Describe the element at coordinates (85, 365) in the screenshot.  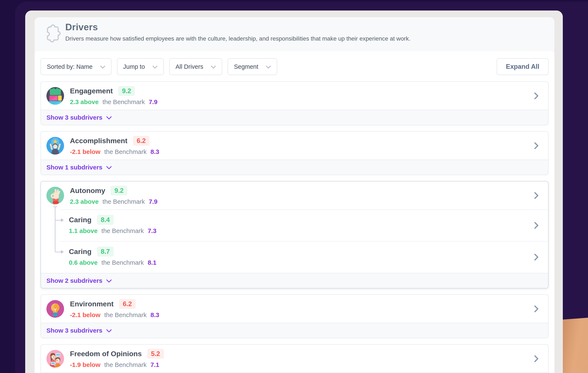
I see `benchmark-delta: -1.9 below` at that location.